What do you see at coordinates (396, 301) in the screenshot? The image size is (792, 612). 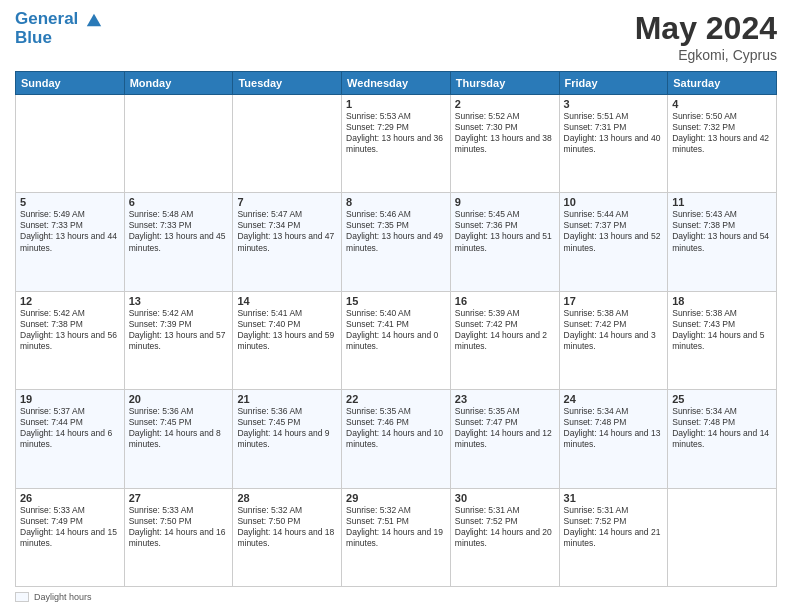 I see `day-number: 15` at bounding box center [396, 301].